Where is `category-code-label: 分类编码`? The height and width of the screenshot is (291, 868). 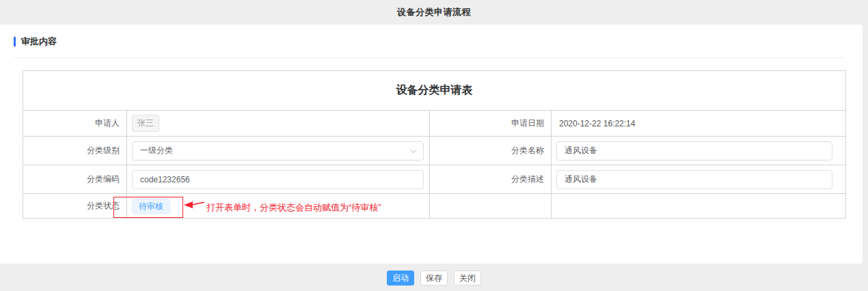
category-code-label: 分类编码 is located at coordinates (75, 180).